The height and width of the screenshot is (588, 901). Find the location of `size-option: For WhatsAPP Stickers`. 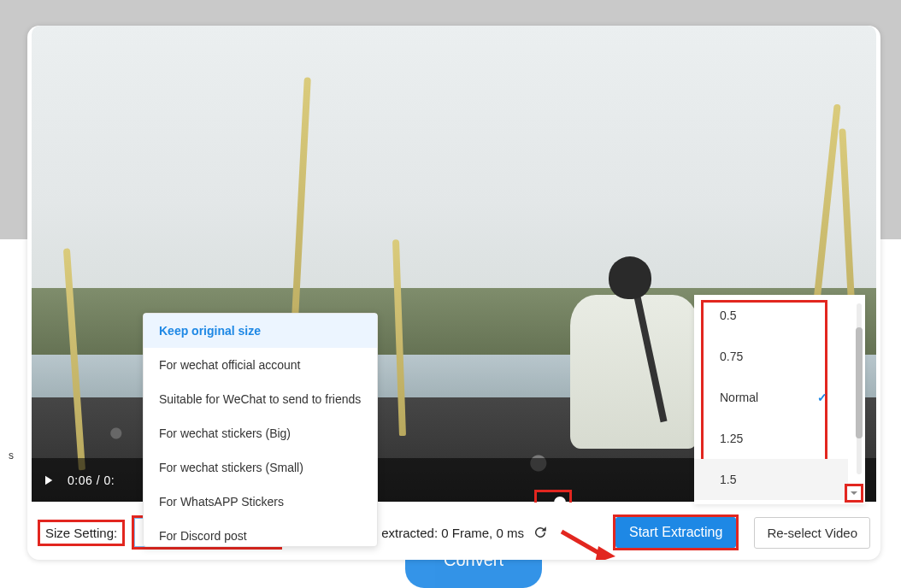

size-option: For WhatsAPP Stickers is located at coordinates (260, 502).